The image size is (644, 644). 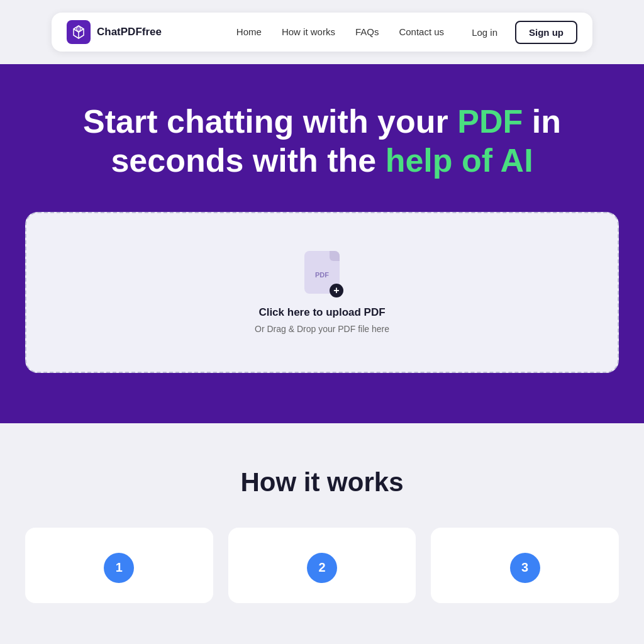 I want to click on nav-faqs-link: FAQs, so click(x=367, y=31).